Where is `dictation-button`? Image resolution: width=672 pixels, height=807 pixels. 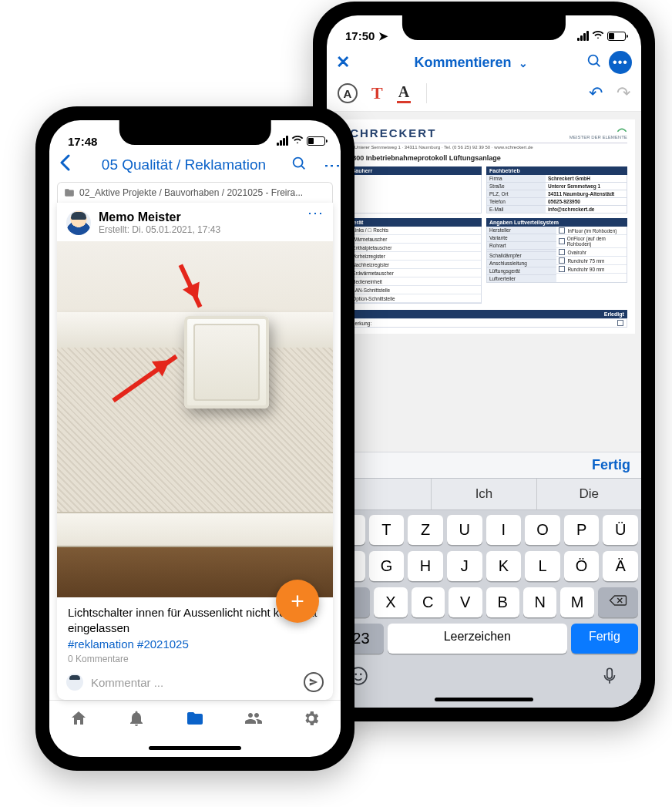 dictation-button is located at coordinates (610, 678).